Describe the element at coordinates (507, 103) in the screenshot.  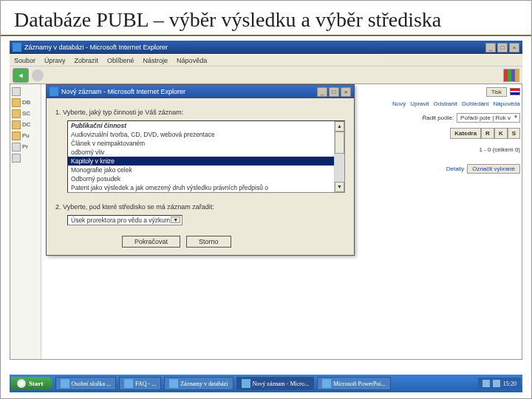
I see `link-napoveda: Nápověda` at that location.